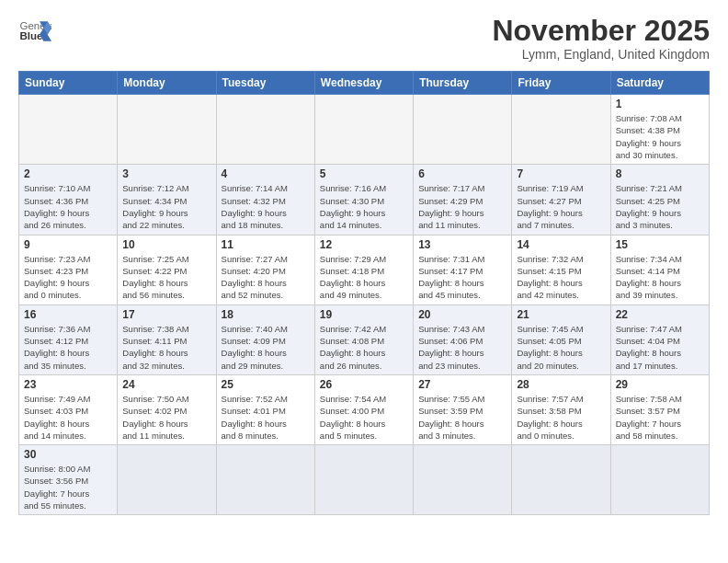  Describe the element at coordinates (462, 315) in the screenshot. I see `day-number: 20` at that location.